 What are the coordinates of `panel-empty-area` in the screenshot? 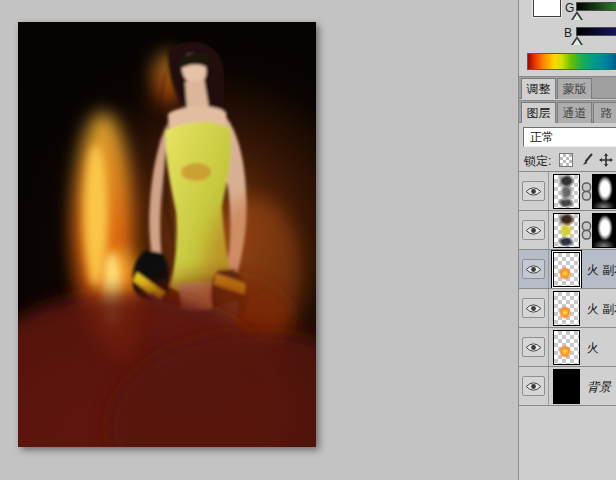 It's located at (568, 443).